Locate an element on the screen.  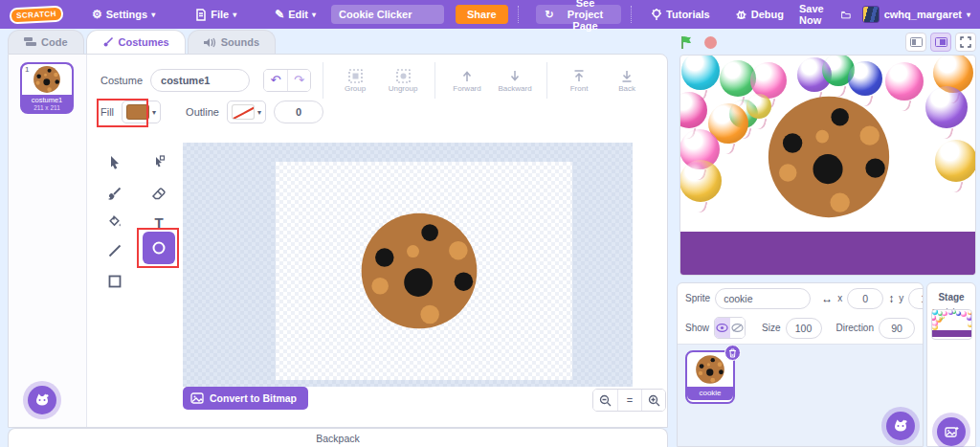
choose-costume-button is located at coordinates (42, 400).